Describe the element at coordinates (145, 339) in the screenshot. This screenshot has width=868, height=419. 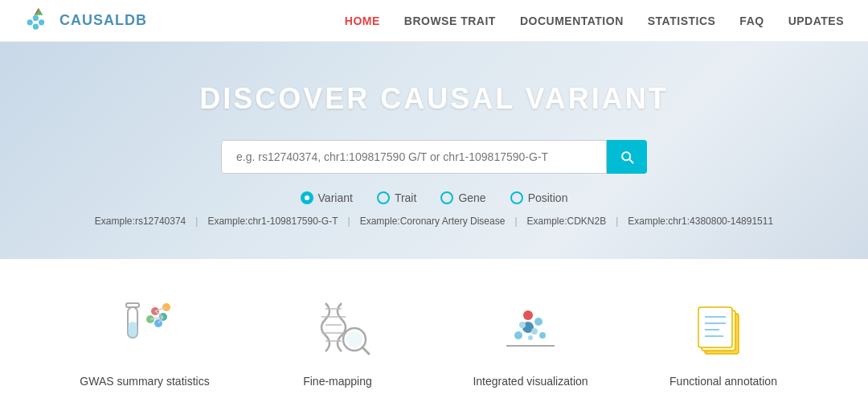
I see `feature-gwas: GWAS summary statistics` at that location.